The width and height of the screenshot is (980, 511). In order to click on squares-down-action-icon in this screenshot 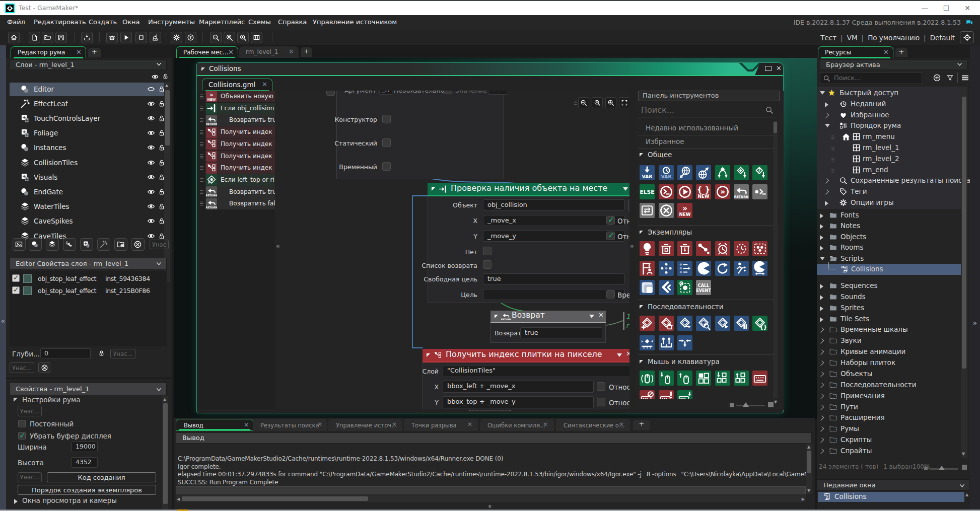, I will do `click(723, 378)`.